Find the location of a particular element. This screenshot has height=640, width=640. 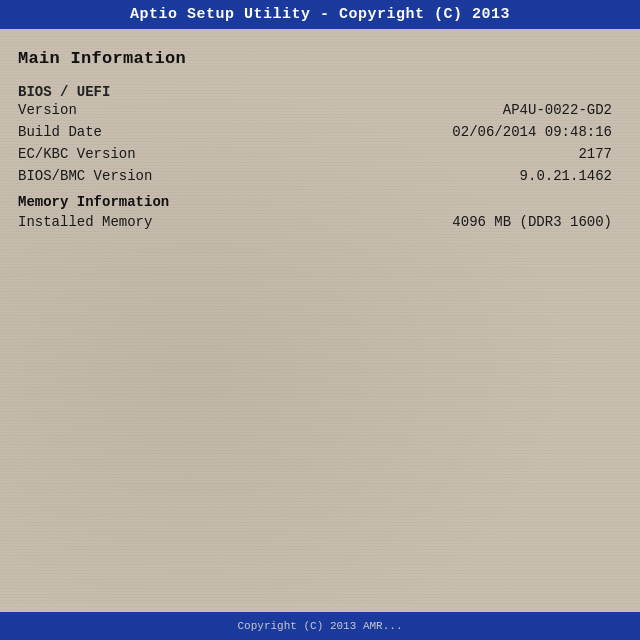

ec-version-value: 2177 is located at coordinates (600, 154).